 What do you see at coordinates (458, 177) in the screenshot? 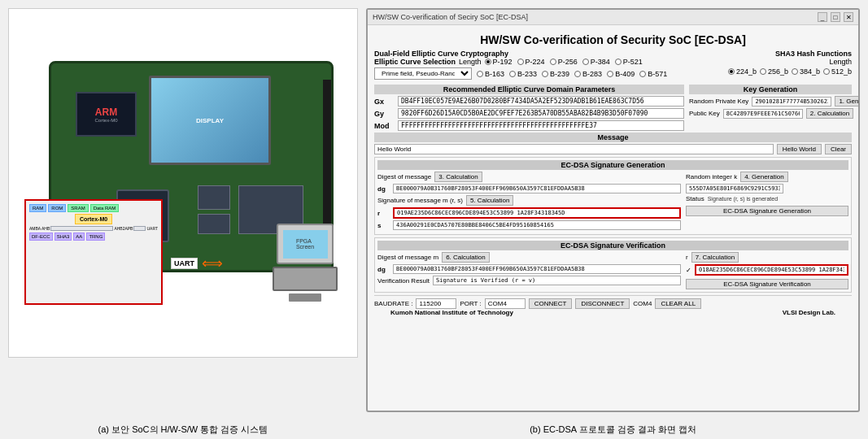
I see `calc3-button: 3. Calculation` at bounding box center [458, 177].